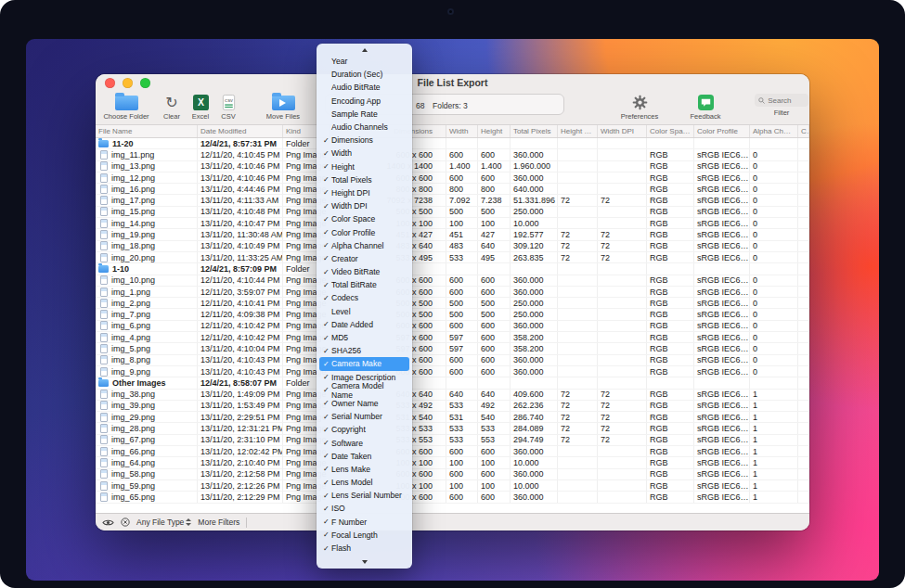 The width and height of the screenshot is (905, 588). What do you see at coordinates (364, 456) in the screenshot?
I see `menu-item-date-taken: ✓Date Taken` at bounding box center [364, 456].